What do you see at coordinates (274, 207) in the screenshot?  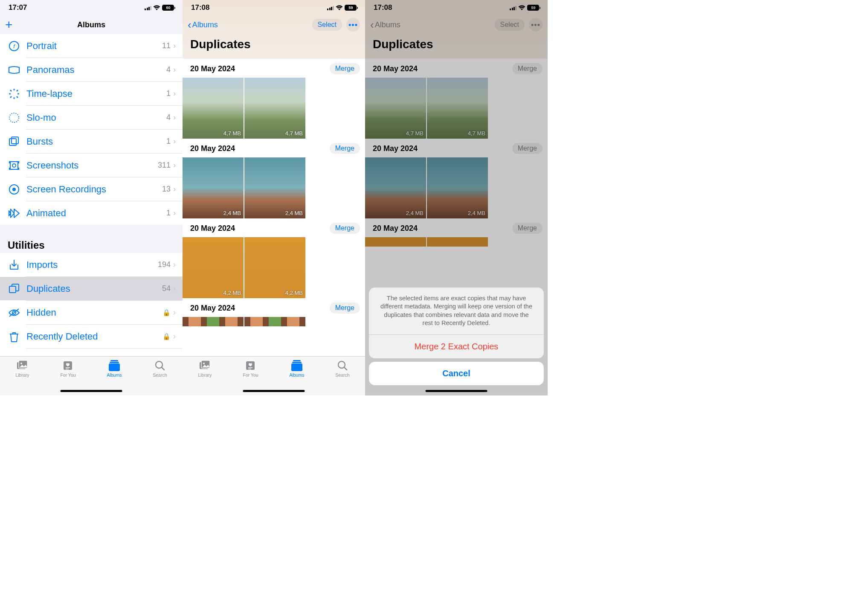 I see `duplicate-groups: 20 May 2024Merge4,7 MB4,7 MB20 May 2024M…` at bounding box center [274, 207].